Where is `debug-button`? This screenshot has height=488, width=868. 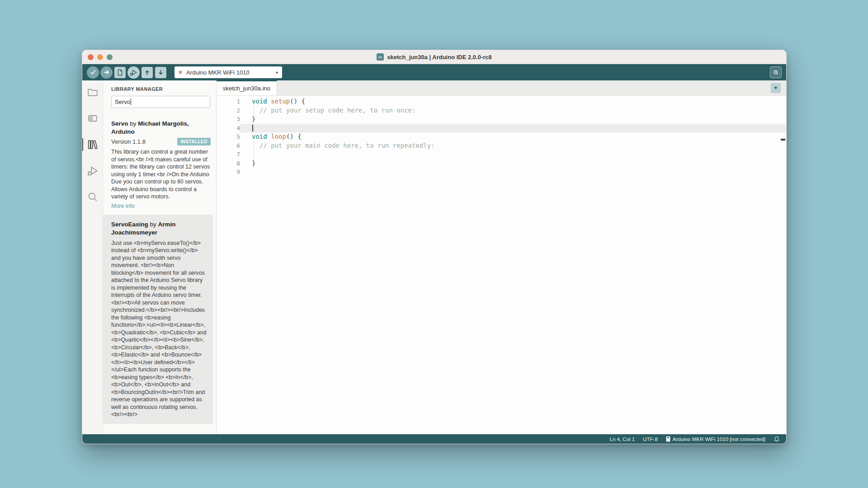
debug-button is located at coordinates (134, 72).